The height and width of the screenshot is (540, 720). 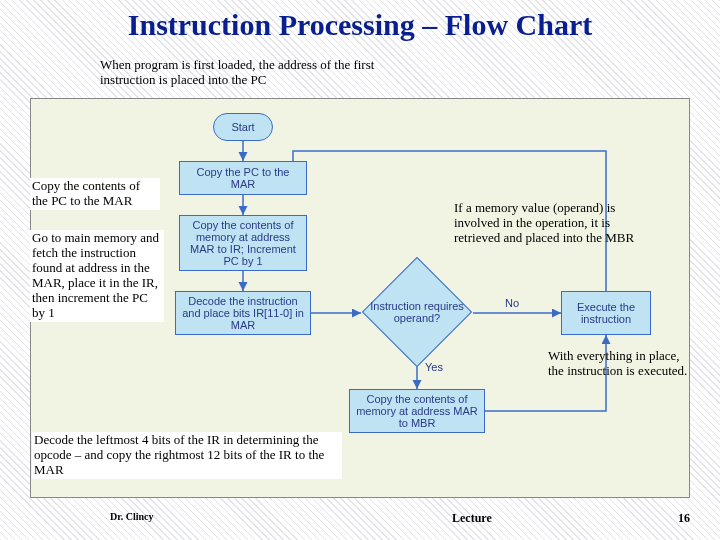 What do you see at coordinates (242, 127) in the screenshot?
I see `node-start-label: Start` at bounding box center [242, 127].